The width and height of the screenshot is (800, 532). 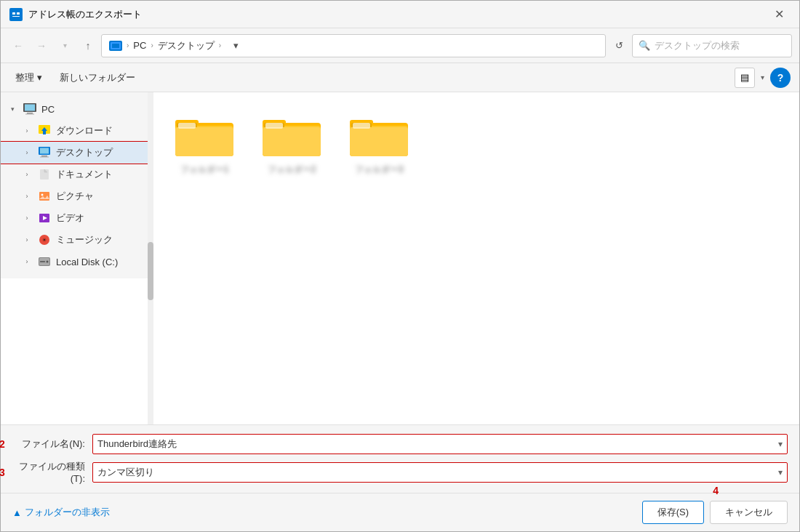 What do you see at coordinates (77, 153) in the screenshot?
I see `sidebar-item-desktop: 1 › デスクトップ` at bounding box center [77, 153].